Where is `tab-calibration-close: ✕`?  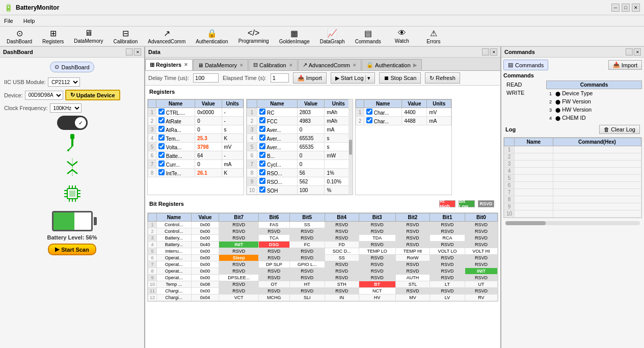 tab-calibration-close: ✕ is located at coordinates (291, 65).